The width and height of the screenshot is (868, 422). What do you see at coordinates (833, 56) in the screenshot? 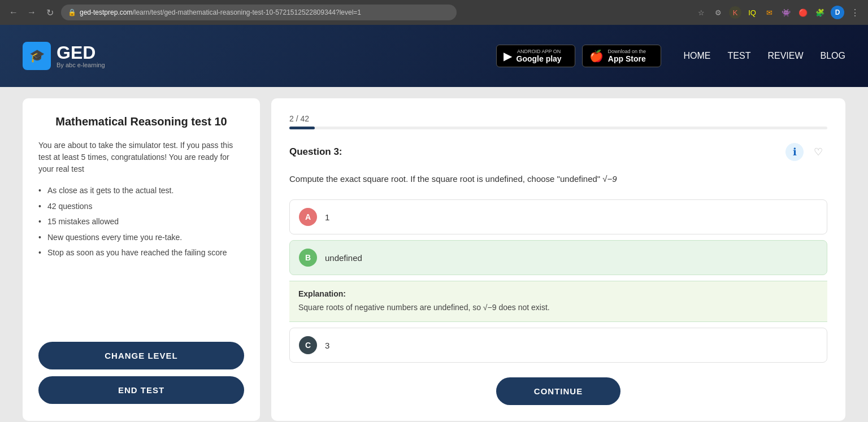
I see `nav-blog: BLOG` at bounding box center [833, 56].